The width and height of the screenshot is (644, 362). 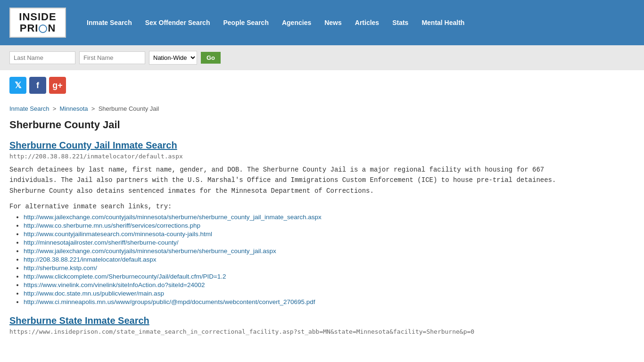 What do you see at coordinates (290, 268) in the screenshot?
I see `list-item: http://sherburne.kstp.com/` at bounding box center [290, 268].